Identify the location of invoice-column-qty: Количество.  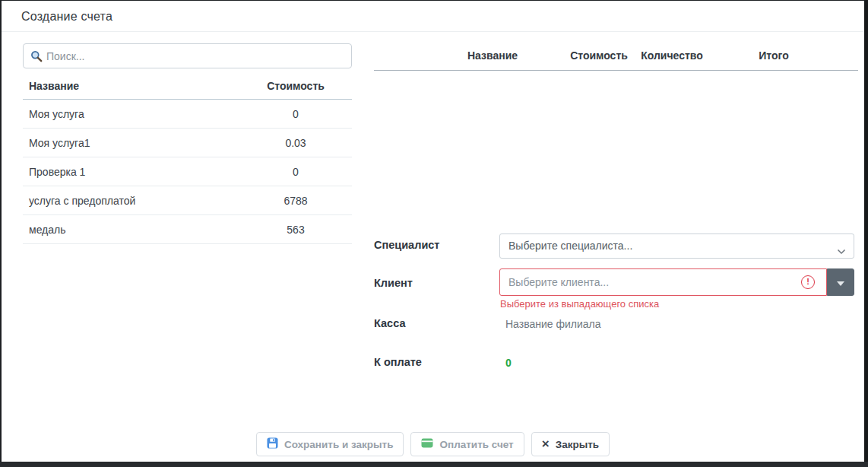
(672, 56).